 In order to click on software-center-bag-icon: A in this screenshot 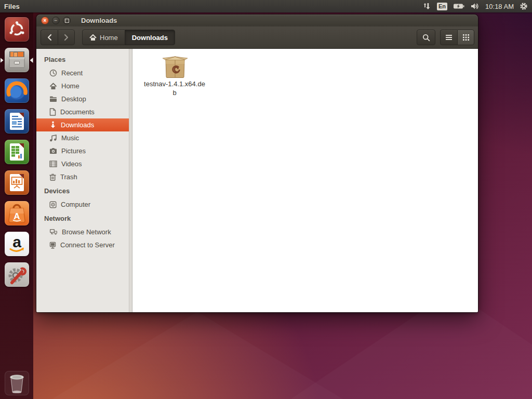, I will do `click(17, 213)`.